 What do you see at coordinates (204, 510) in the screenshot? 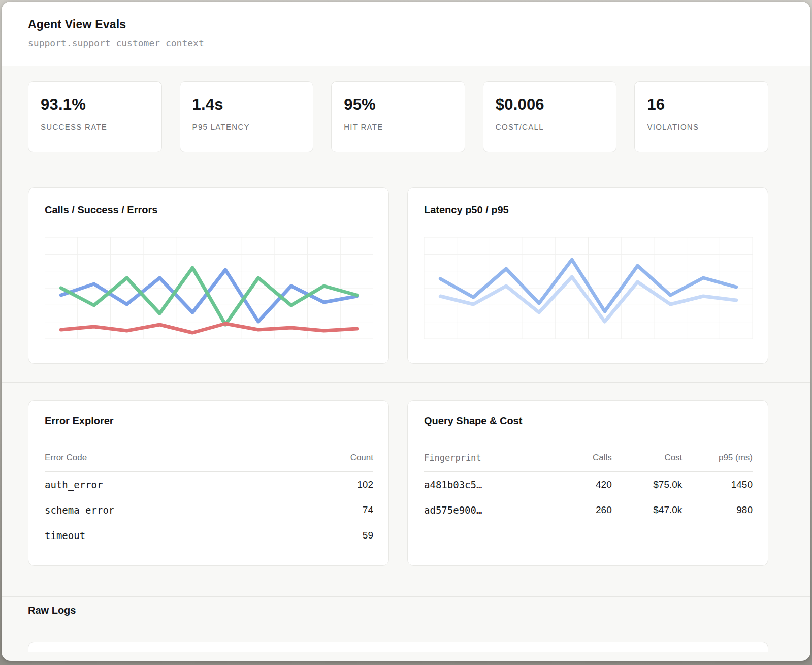
I see `error-code-cell: schema_error` at bounding box center [204, 510].